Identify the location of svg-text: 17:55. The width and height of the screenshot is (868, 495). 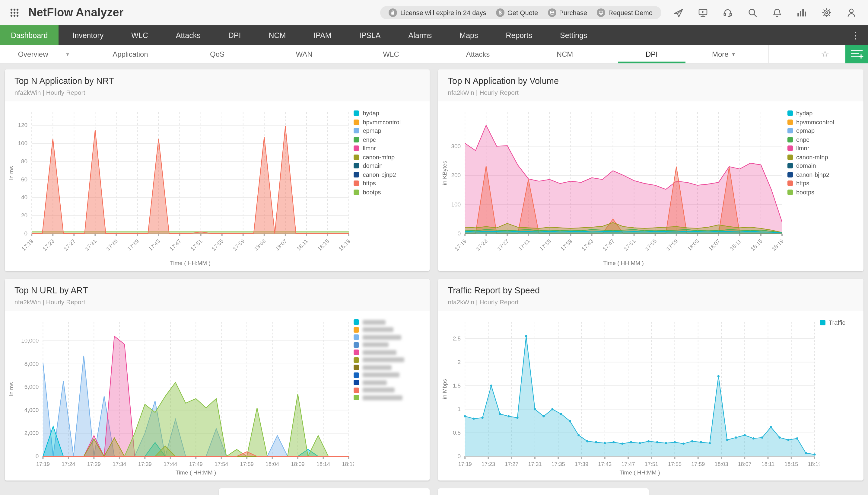
(675, 464).